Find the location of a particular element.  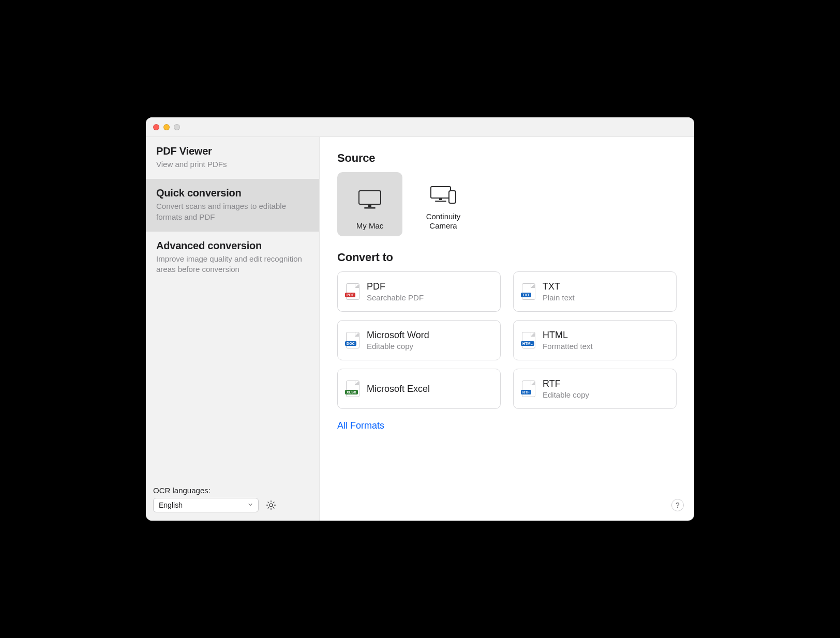

format-txt: TXT TXT Plain text is located at coordinates (595, 292).